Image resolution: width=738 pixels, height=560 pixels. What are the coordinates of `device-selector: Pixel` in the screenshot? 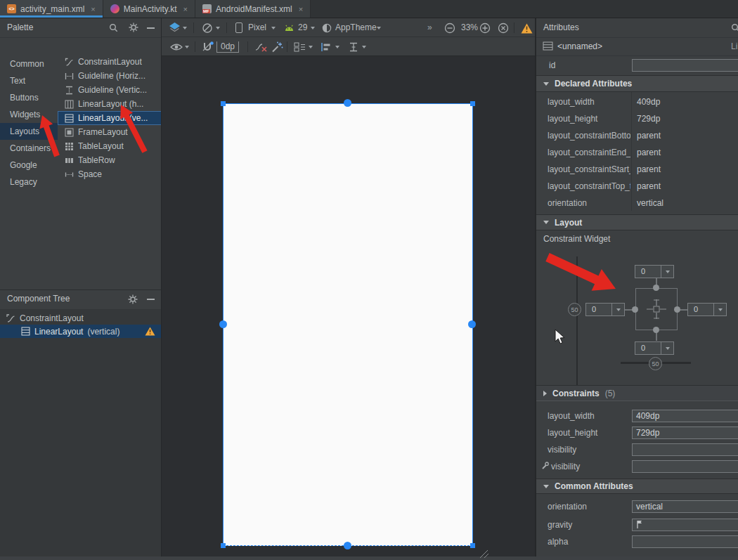 It's located at (257, 28).